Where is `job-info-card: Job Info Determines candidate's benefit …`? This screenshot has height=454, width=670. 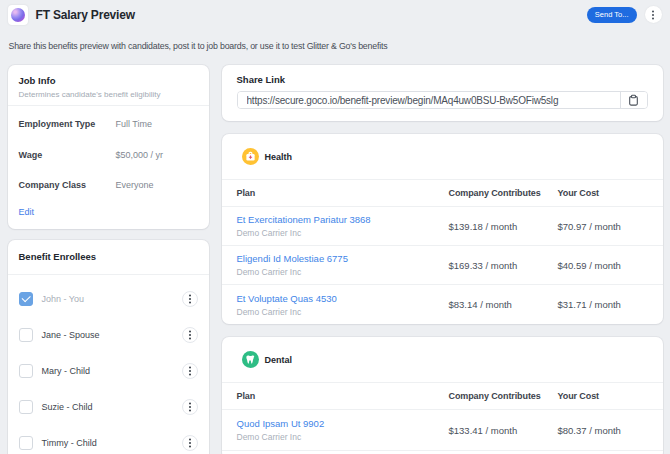 job-info-card: Job Info Determines candidate's benefit … is located at coordinates (108, 147).